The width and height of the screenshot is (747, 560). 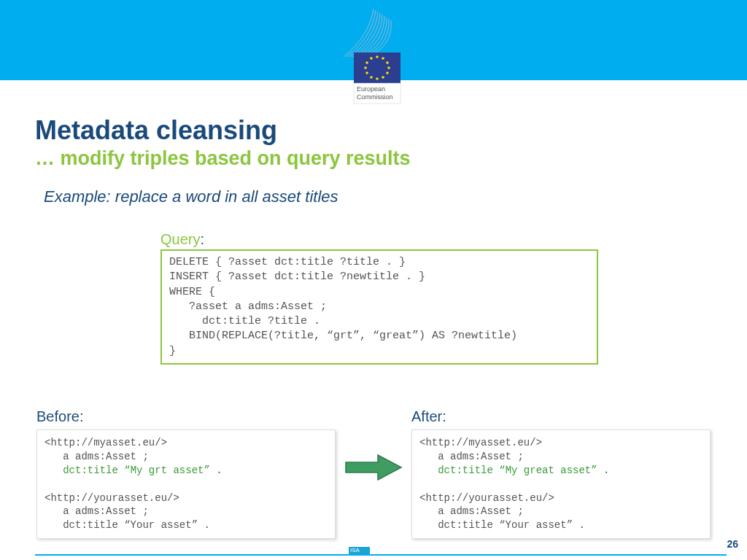 I want to click on before-code-box: <http://myasset.eu/> a adms:Asset ; dct:…, so click(x=186, y=484).